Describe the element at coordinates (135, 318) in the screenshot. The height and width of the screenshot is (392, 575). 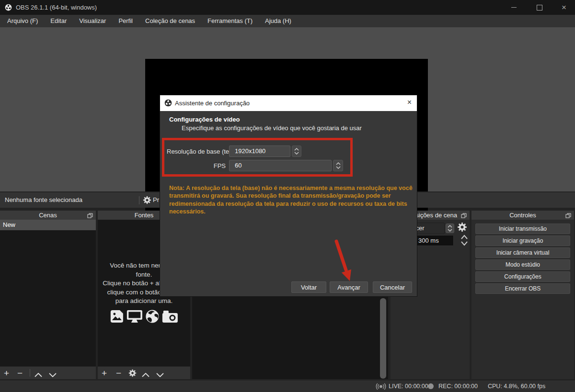
I see `display-source-icon` at that location.